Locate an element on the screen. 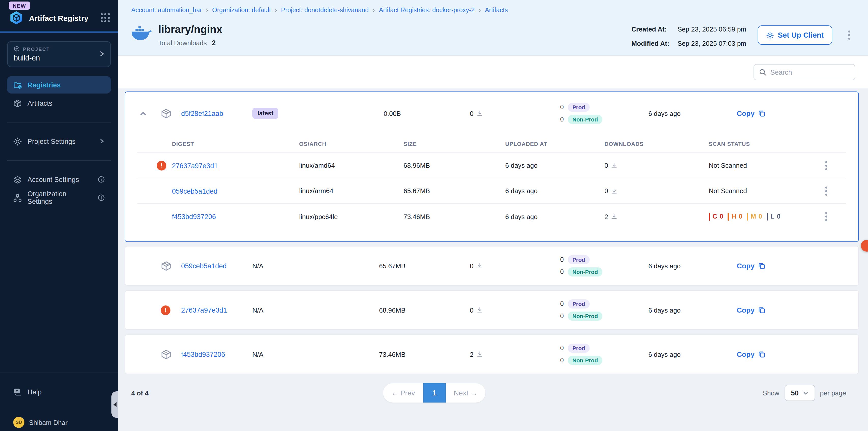 The image size is (868, 431). page-number-button: 1 is located at coordinates (434, 393).